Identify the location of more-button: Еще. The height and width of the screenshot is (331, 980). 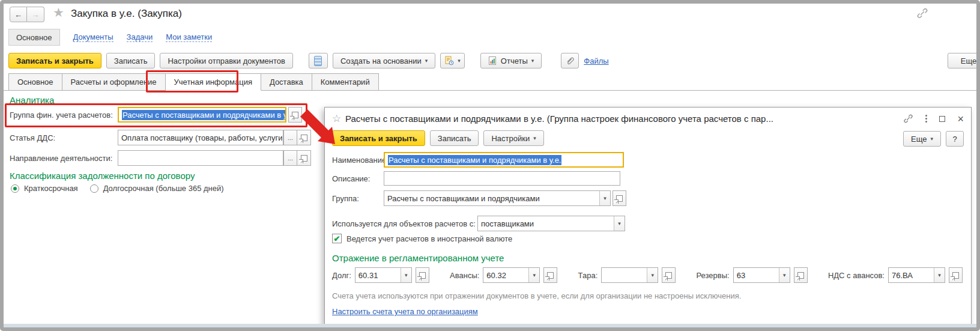
(964, 61).